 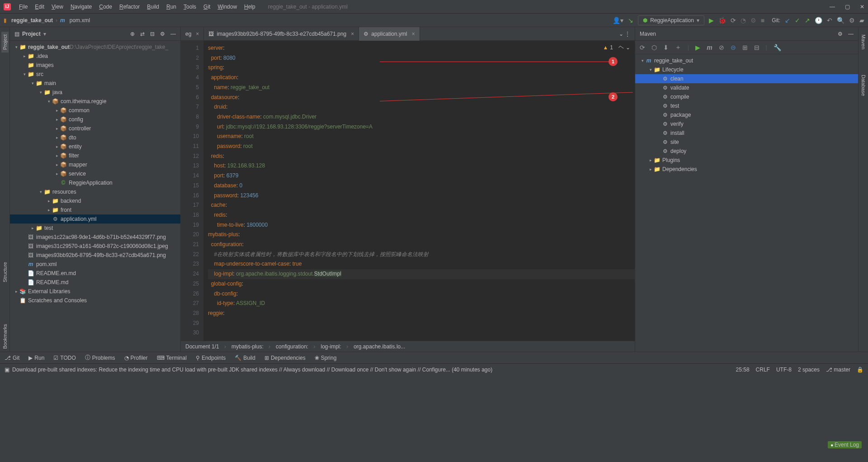 I want to click on tree-node: ©ReggieApplication, so click(x=95, y=183).